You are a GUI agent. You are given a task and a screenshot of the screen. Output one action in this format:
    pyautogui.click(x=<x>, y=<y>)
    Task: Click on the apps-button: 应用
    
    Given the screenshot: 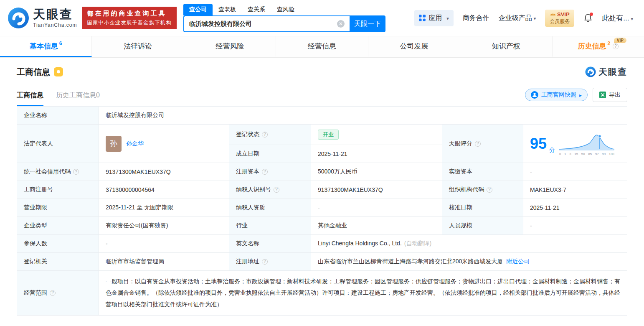 What is the action you would take?
    pyautogui.click(x=434, y=18)
    